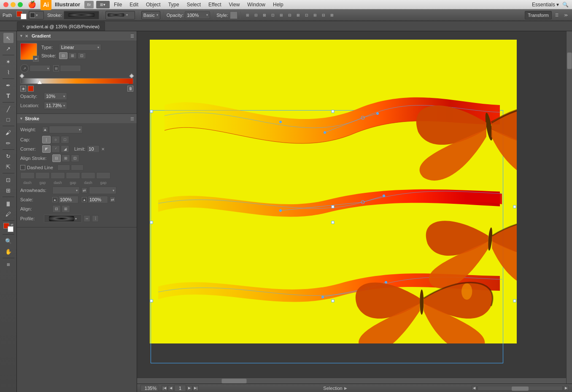 The height and width of the screenshot is (392, 572). Describe the element at coordinates (290, 15) in the screenshot. I see `align-icon-6: ⊟` at that location.